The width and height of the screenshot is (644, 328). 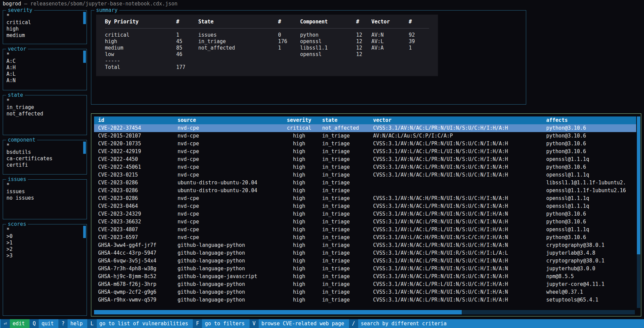 What do you see at coordinates (145, 324) in the screenshot?
I see `shortcut-label: go to list of vulnerabilities` at bounding box center [145, 324].